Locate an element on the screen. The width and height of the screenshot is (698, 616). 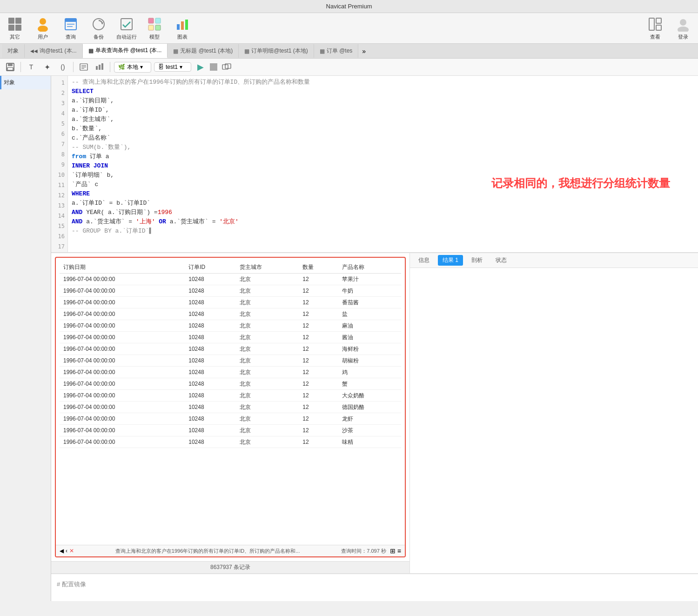
format-button: T is located at coordinates (31, 67).